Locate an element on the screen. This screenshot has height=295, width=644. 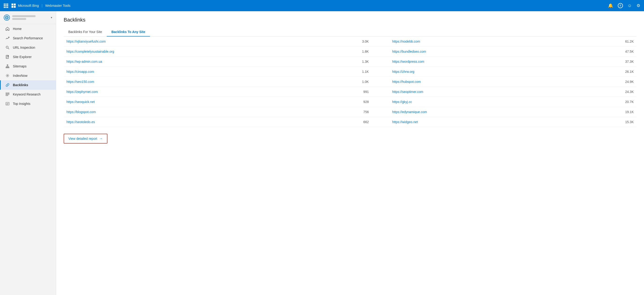
sidebar-item-keyword-research-label: Keyword Research is located at coordinates (26, 95).